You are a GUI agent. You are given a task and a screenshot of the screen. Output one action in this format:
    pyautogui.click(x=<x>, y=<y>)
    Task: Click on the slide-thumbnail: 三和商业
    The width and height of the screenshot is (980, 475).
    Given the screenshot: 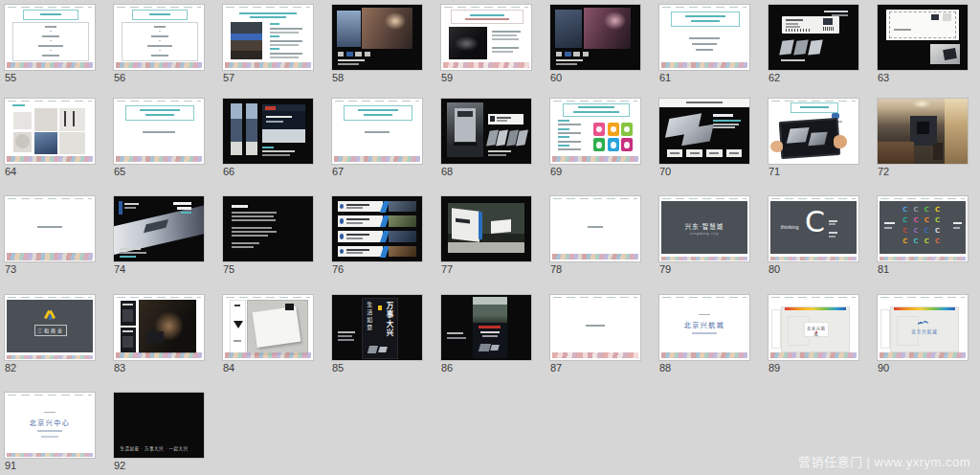 What is the action you would take?
    pyautogui.click(x=50, y=328)
    